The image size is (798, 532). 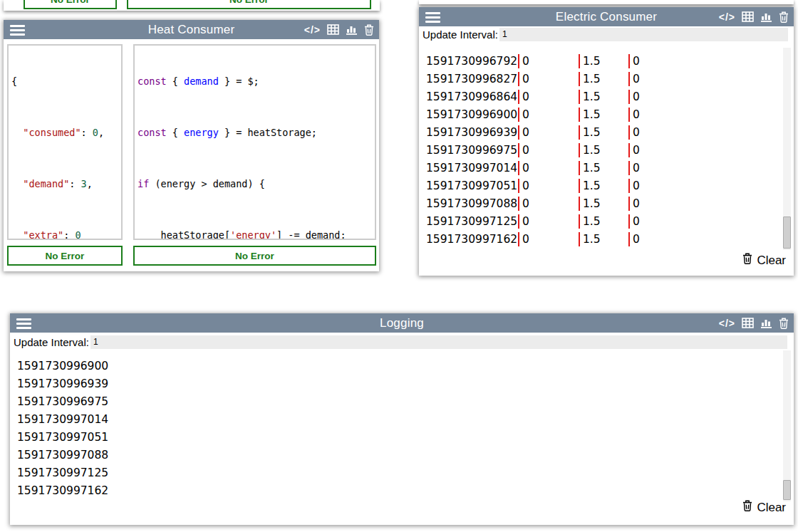 What do you see at coordinates (603, 79) in the screenshot?
I see `table-row: 1591730996827 0 1.5 0` at bounding box center [603, 79].